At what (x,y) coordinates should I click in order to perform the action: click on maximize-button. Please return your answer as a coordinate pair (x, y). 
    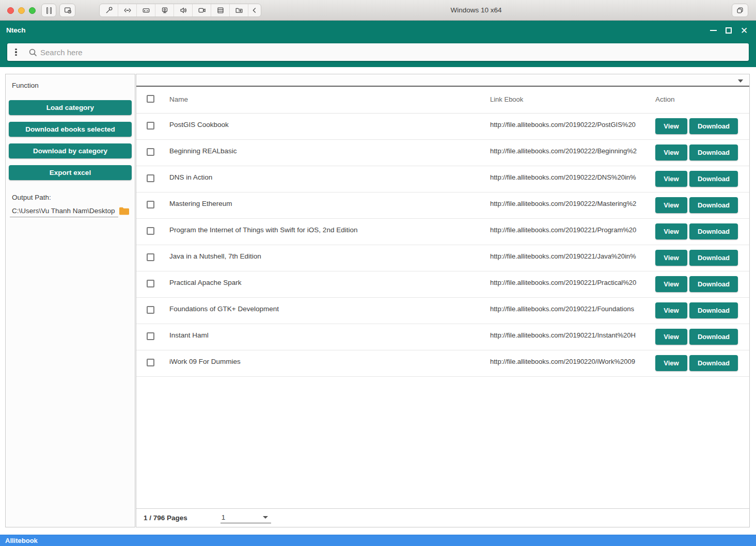
    Looking at the image, I should click on (729, 30).